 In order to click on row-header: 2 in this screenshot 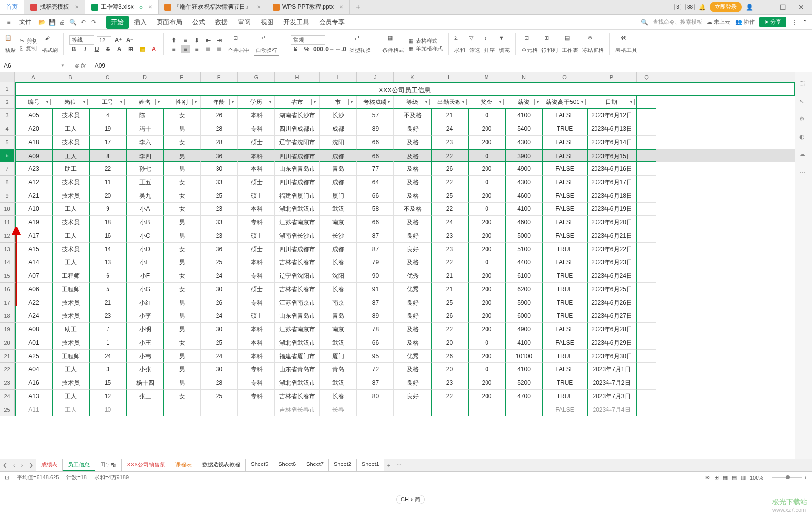, I will do `click(7, 102)`.